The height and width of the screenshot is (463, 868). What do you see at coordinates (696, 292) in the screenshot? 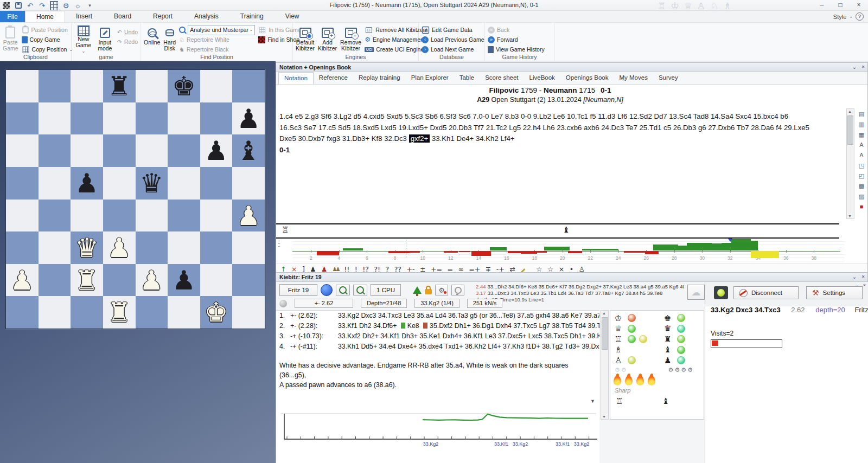
I see `cloud-engine-button: ☁` at bounding box center [696, 292].